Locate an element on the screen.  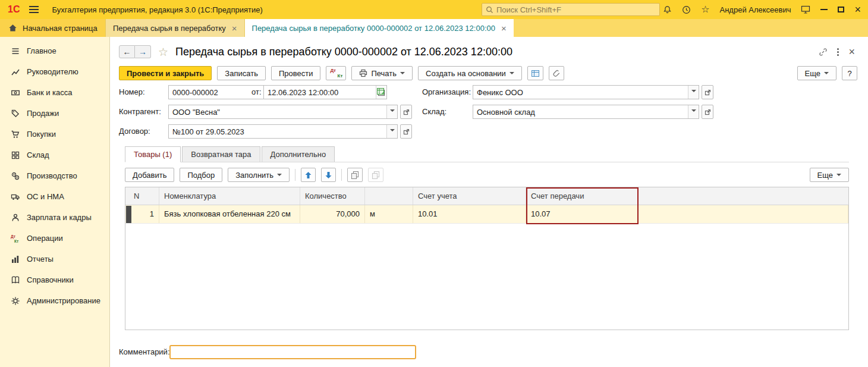
more-button: Еще is located at coordinates (817, 73).